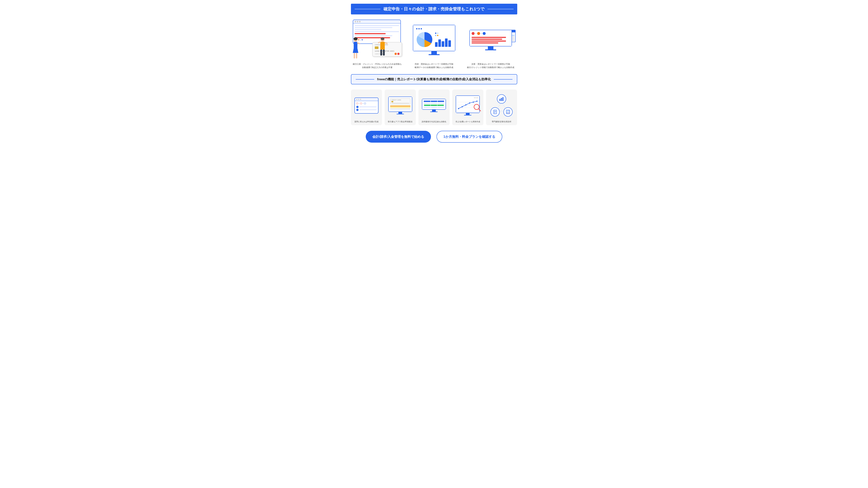 The height and width of the screenshot is (488, 868). Describe the element at coordinates (441, 107) in the screenshot. I see `cr6` at that location.